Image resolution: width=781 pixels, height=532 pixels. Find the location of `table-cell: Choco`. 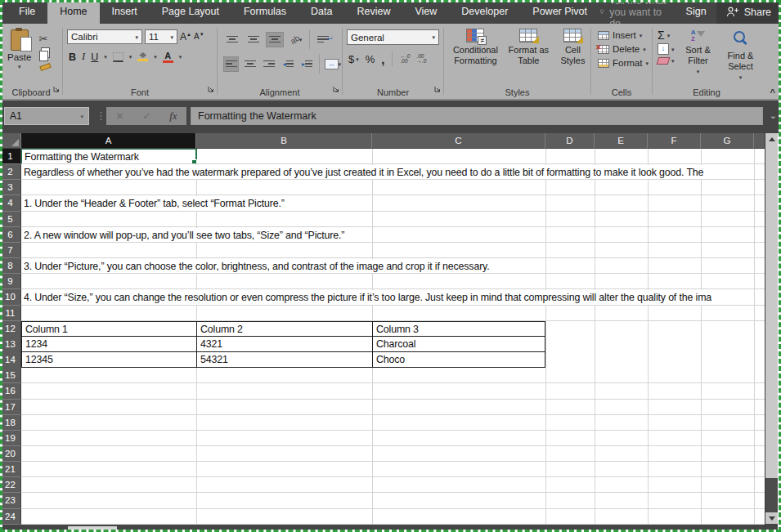

table-cell: Choco is located at coordinates (459, 360).